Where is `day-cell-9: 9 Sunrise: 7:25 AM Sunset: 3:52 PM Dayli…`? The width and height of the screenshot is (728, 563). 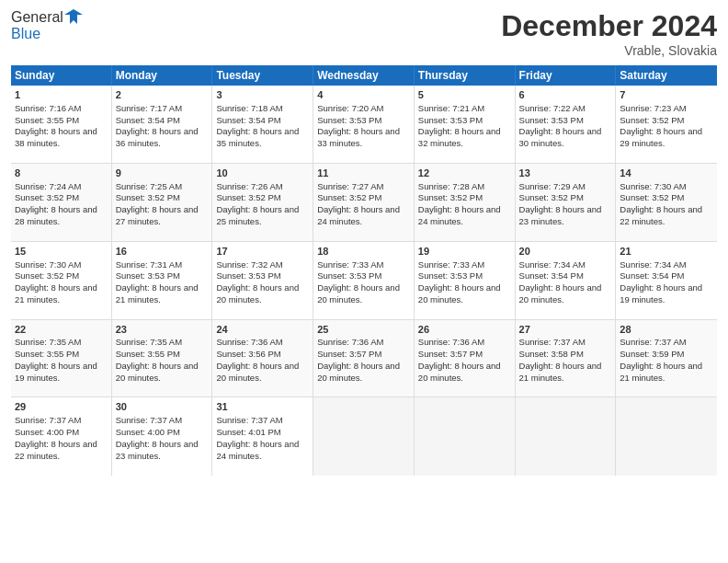
day-cell-9: 9 Sunrise: 7:25 AM Sunset: 3:52 PM Dayli… is located at coordinates (163, 202).